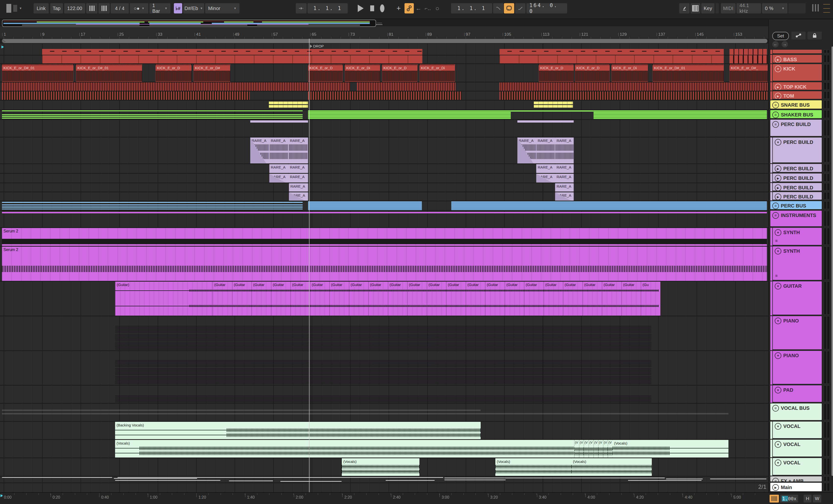 The height and width of the screenshot is (504, 833). I want to click on track-lane-vocal-2: (Vocals)(V(V(V(V(V(V(V(V(Vocals), so click(384, 449).